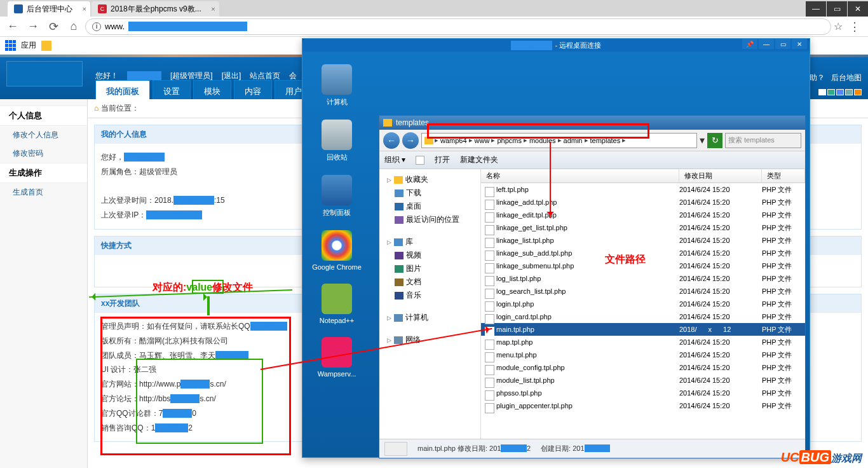 The height and width of the screenshot is (468, 868). What do you see at coordinates (846, 78) in the screenshot?
I see `sitemap-link: 后台地图` at bounding box center [846, 78].